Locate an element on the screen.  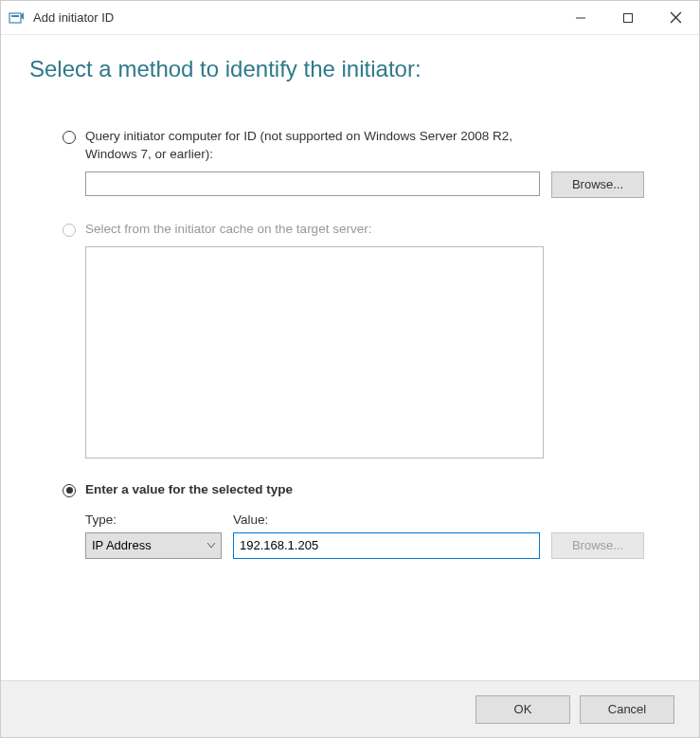
close-button is located at coordinates (675, 17).